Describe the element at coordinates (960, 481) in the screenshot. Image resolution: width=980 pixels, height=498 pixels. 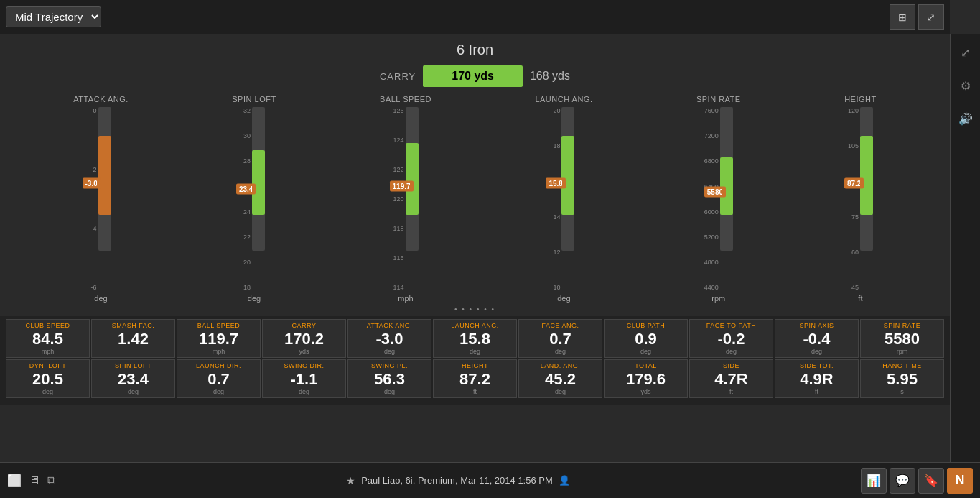
I see `n-icon-btn: N` at that location.